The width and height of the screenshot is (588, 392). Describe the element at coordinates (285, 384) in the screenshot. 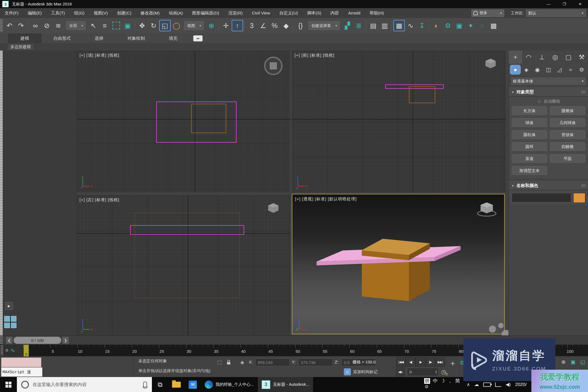

I see `task-3dsmax: 3无标题 - Autodesk...` at that location.